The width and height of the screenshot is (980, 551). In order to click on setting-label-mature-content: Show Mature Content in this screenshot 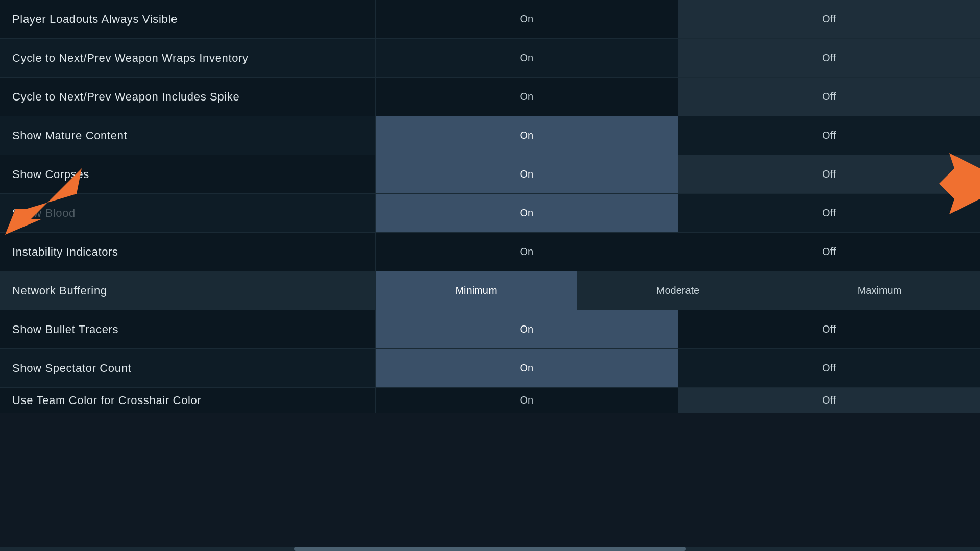, I will do `click(188, 136)`.